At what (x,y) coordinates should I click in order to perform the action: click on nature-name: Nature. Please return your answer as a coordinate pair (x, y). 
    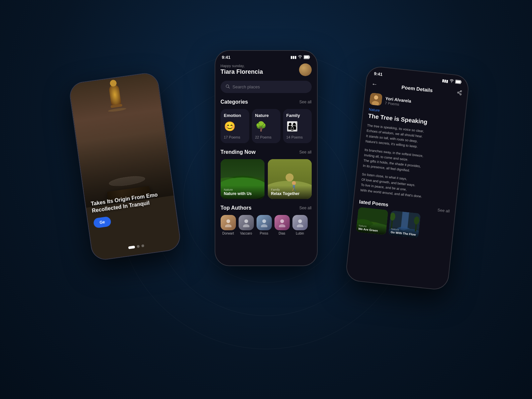
    Looking at the image, I should click on (262, 116).